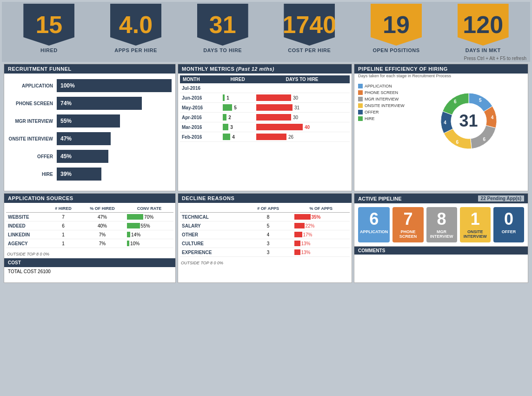 The width and height of the screenshot is (532, 396). What do you see at coordinates (238, 79) in the screenshot?
I see `monthly-col-hired: HIRED` at bounding box center [238, 79].